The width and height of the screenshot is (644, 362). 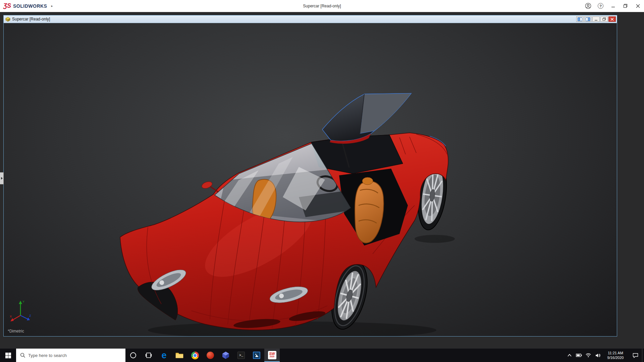 I want to click on split-pane-right-icon, so click(x=588, y=19).